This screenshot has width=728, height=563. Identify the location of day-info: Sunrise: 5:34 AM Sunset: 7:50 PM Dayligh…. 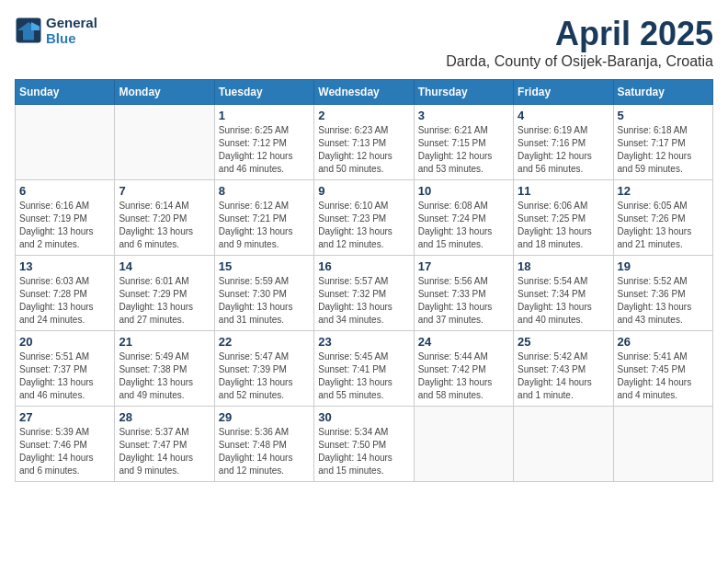
(364, 452).